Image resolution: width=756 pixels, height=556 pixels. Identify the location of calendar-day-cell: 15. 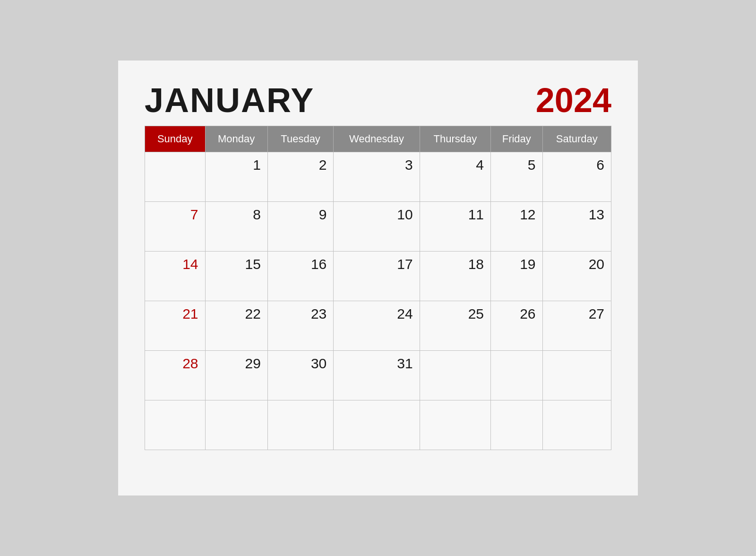
(236, 276).